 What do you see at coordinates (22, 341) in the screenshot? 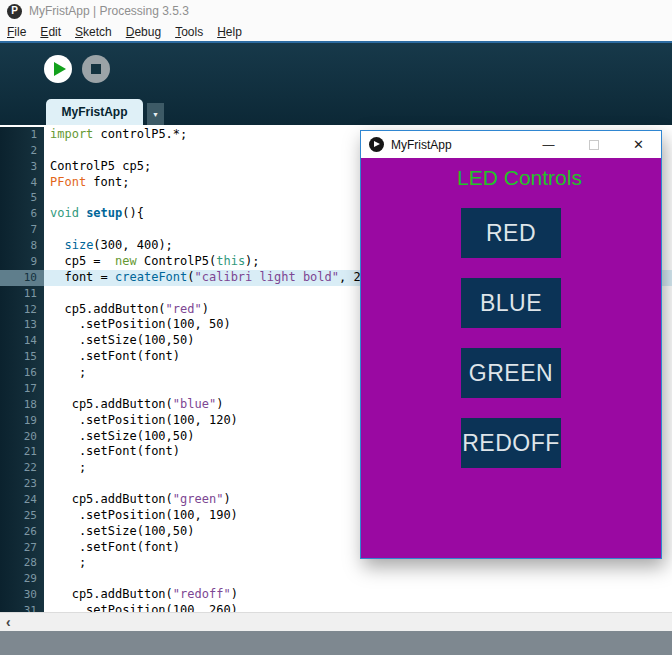
I see `line-number: 14` at bounding box center [22, 341].